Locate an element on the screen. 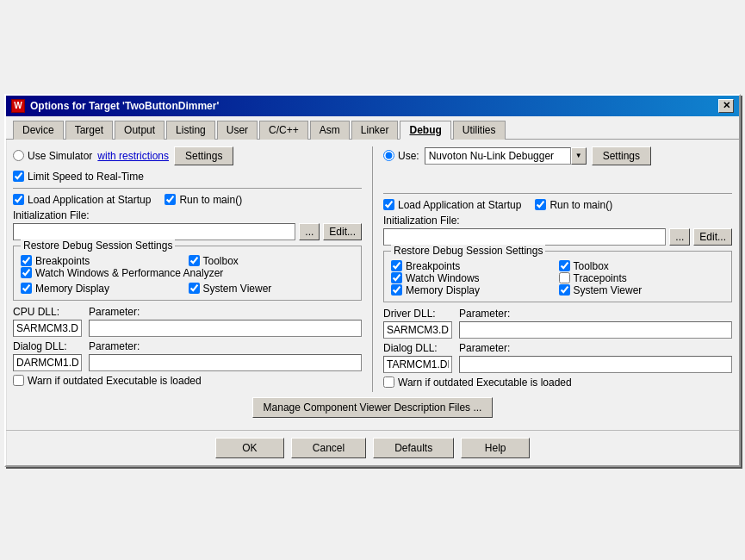  right-restore-content: Breakpoints Toolbox Watch Windows is located at coordinates (558, 278).